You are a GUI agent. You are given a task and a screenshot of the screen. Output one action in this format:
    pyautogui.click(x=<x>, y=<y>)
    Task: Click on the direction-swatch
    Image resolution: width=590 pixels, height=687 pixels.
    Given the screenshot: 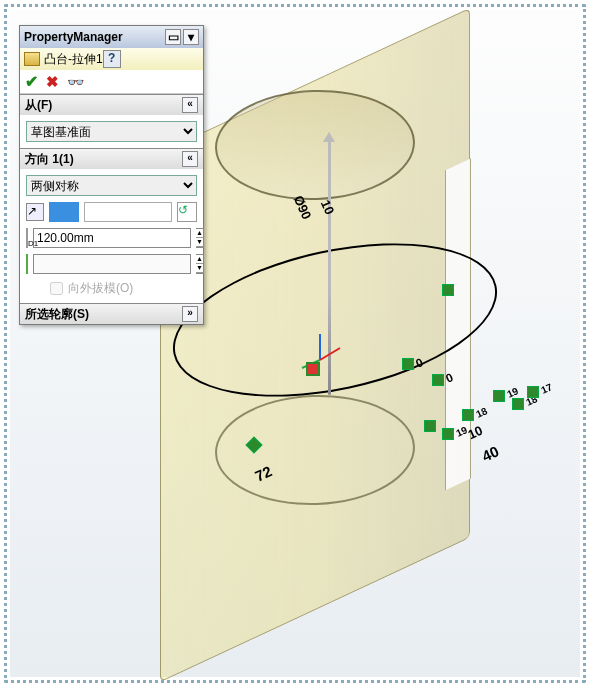 What is the action you would take?
    pyautogui.click(x=64, y=212)
    